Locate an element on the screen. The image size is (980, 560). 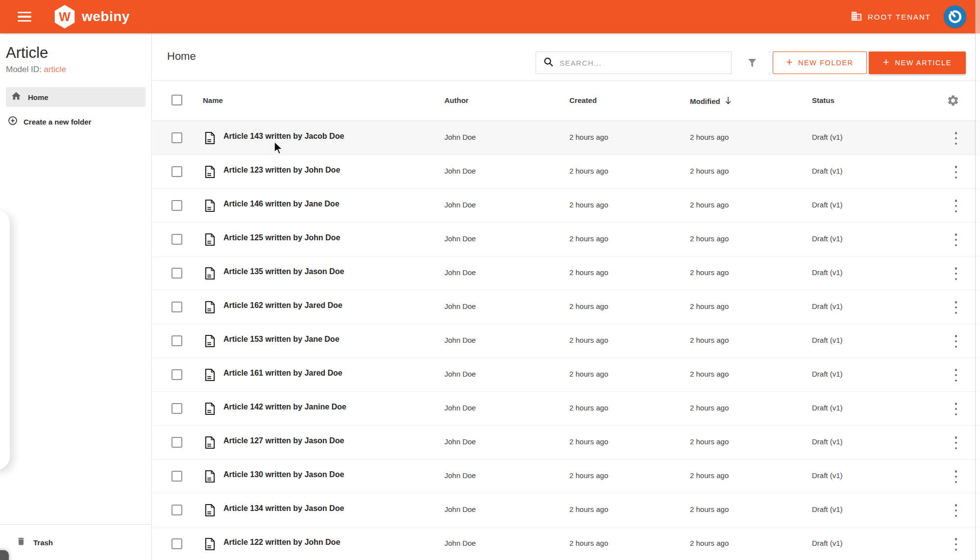
column-header-created: Created is located at coordinates (583, 100).